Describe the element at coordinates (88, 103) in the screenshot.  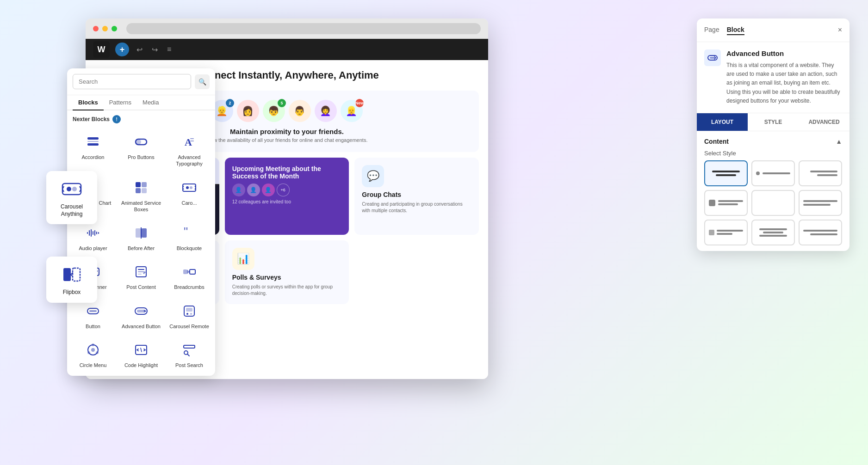
I see `tab-blocks: Blocks` at that location.